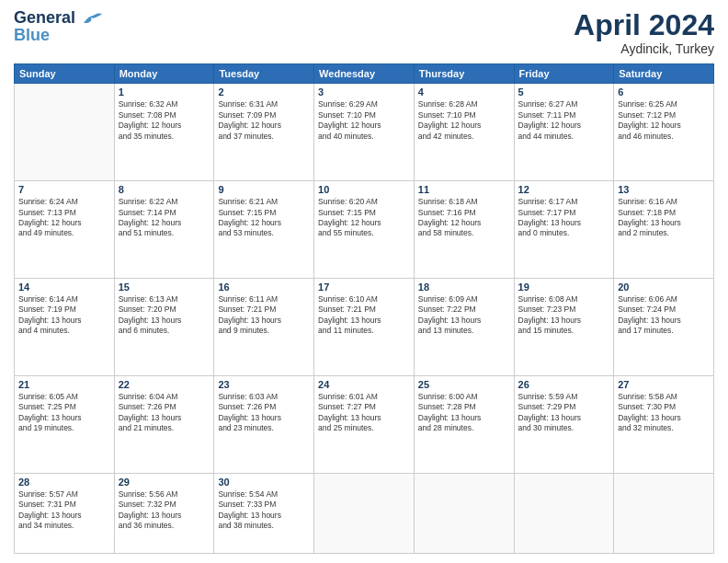  I want to click on daylight-minutes-label: and 34 minutes., so click(64, 526).